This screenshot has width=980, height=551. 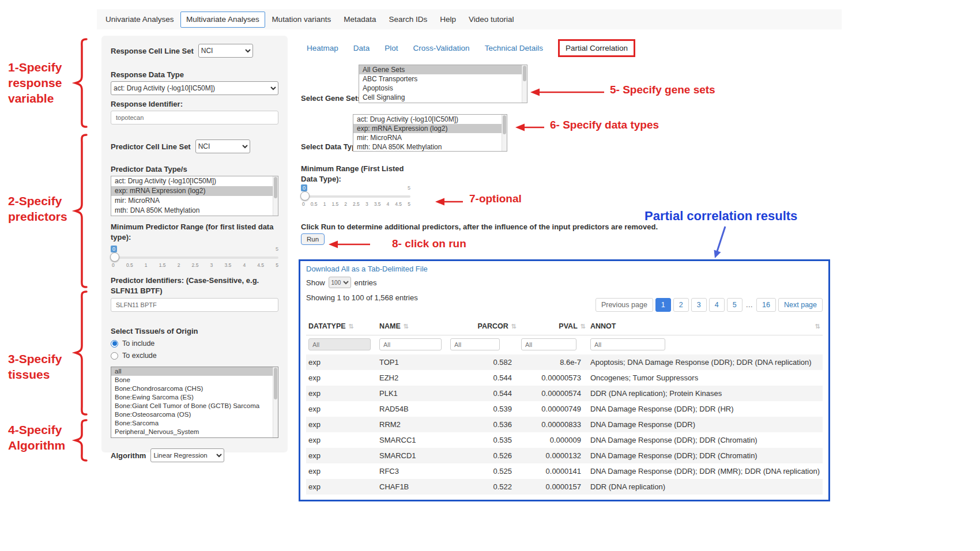 What do you see at coordinates (140, 20) in the screenshot?
I see `nav-item: Univariate Analyses` at bounding box center [140, 20].